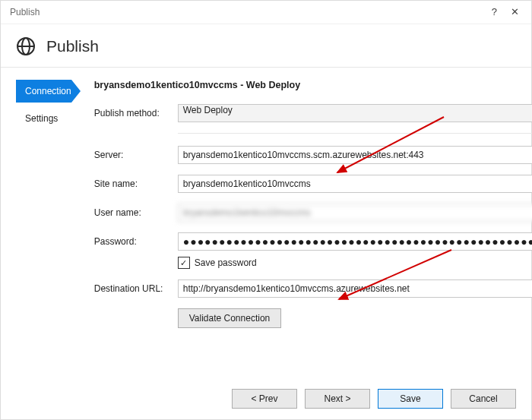  What do you see at coordinates (49, 91) in the screenshot?
I see `nav-connection-label: Connection` at bounding box center [49, 91].